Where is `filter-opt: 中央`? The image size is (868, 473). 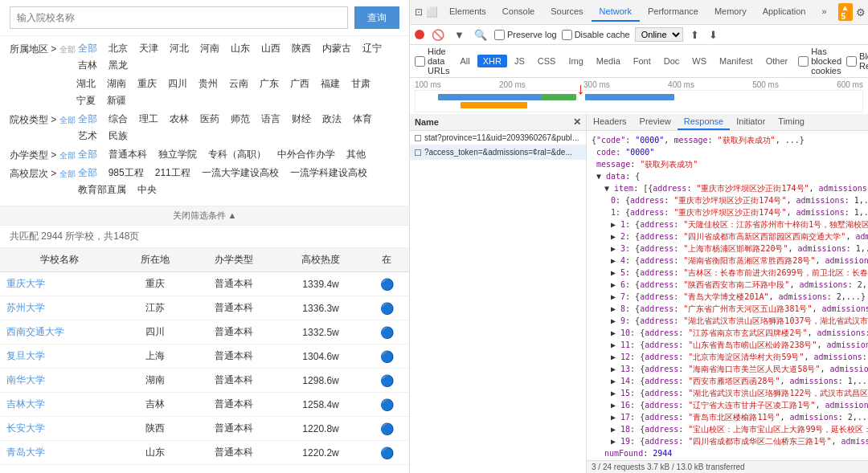
filter-opt: 中央 is located at coordinates (147, 190).